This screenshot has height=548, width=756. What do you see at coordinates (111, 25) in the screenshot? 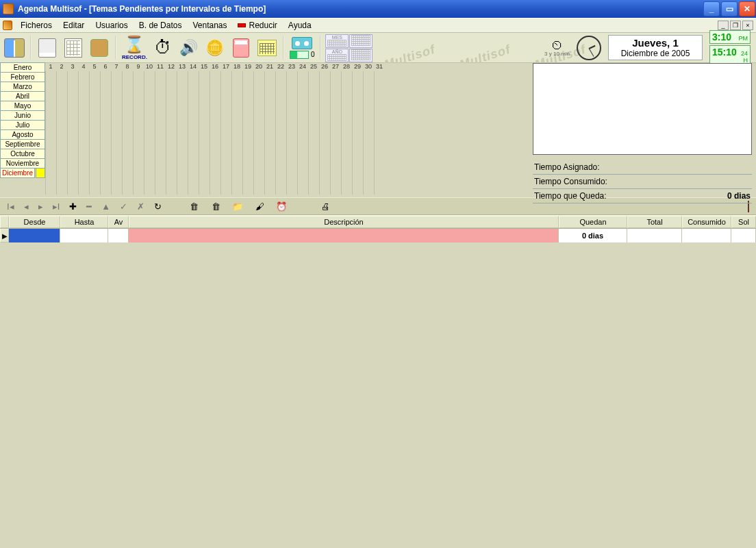
I see `menu-usuarios: Usuarios` at bounding box center [111, 25].